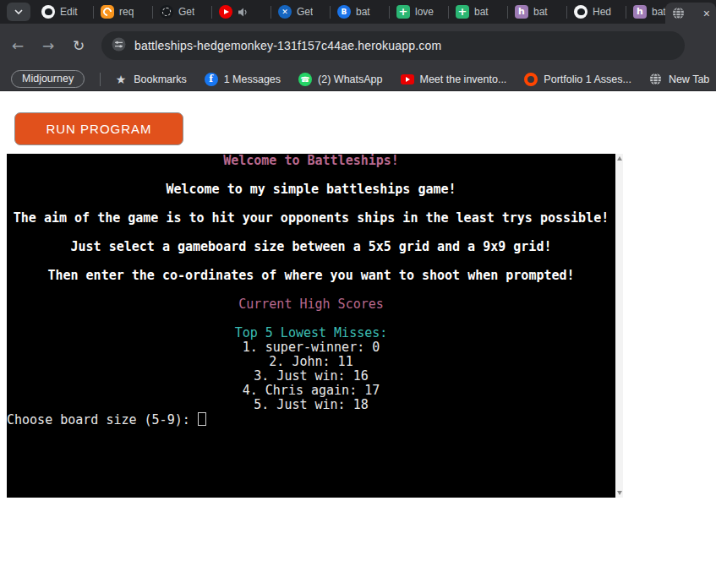  Describe the element at coordinates (285, 12) in the screenshot. I see `blue-pin-icon` at that location.